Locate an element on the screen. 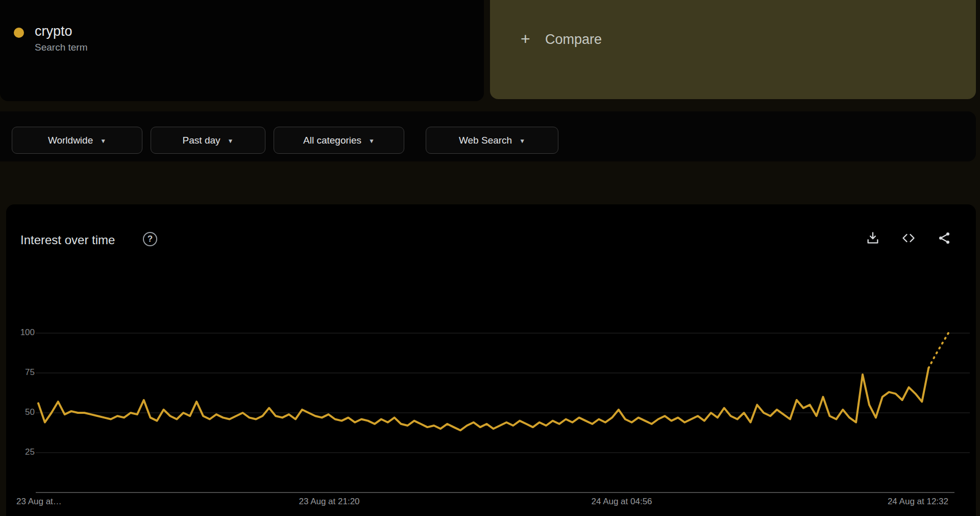 This screenshot has width=980, height=516. search-term-subtitle: Search term is located at coordinates (61, 48).